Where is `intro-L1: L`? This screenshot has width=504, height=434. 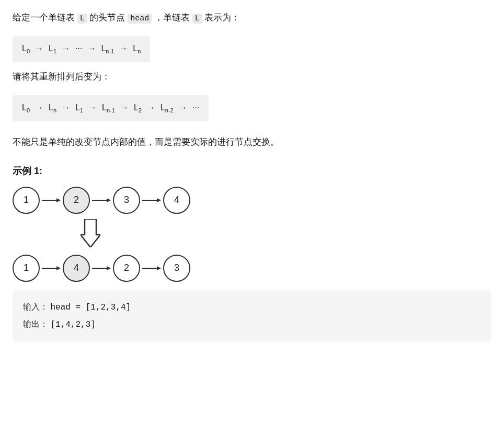
intro-L1: L is located at coordinates (83, 19).